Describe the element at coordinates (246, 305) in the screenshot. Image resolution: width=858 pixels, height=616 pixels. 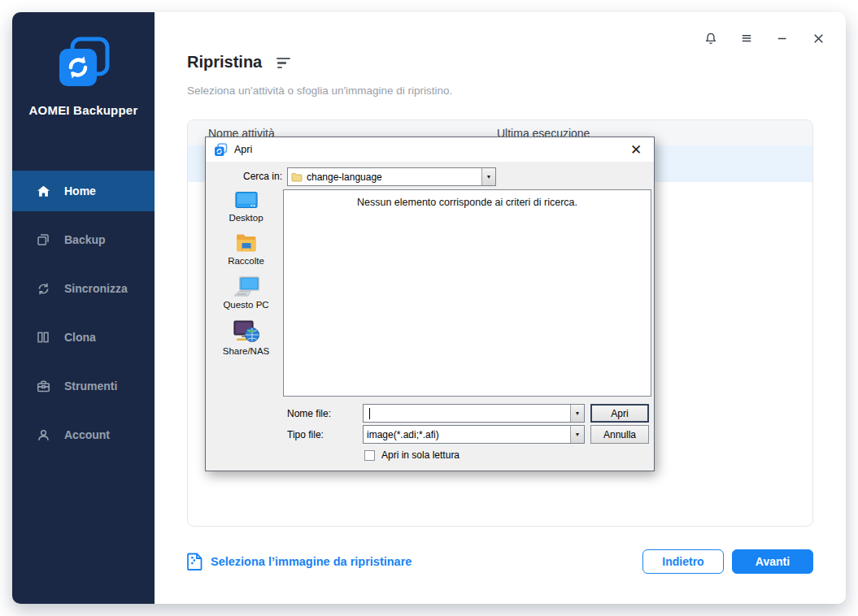
I see `place-label: Questo PC` at that location.